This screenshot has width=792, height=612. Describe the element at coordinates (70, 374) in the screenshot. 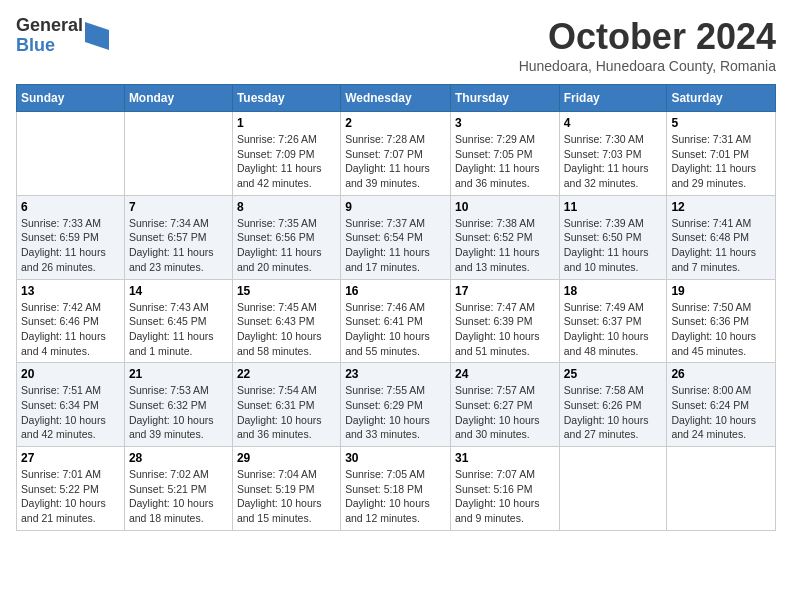

I see `day-number: 20` at that location.